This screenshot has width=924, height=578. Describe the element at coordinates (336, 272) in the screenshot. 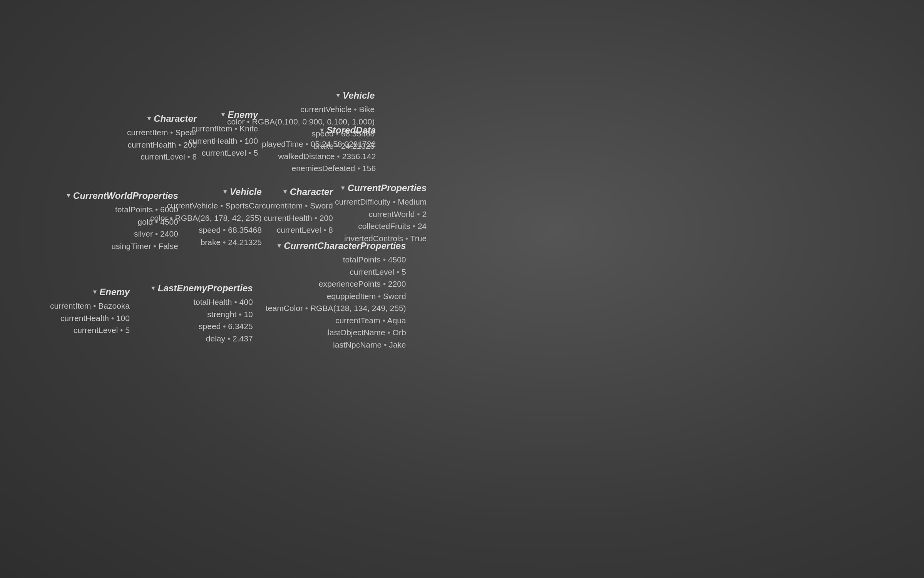

I see `field-current-character-properties-currentLevel: currentLevel • 5` at that location.